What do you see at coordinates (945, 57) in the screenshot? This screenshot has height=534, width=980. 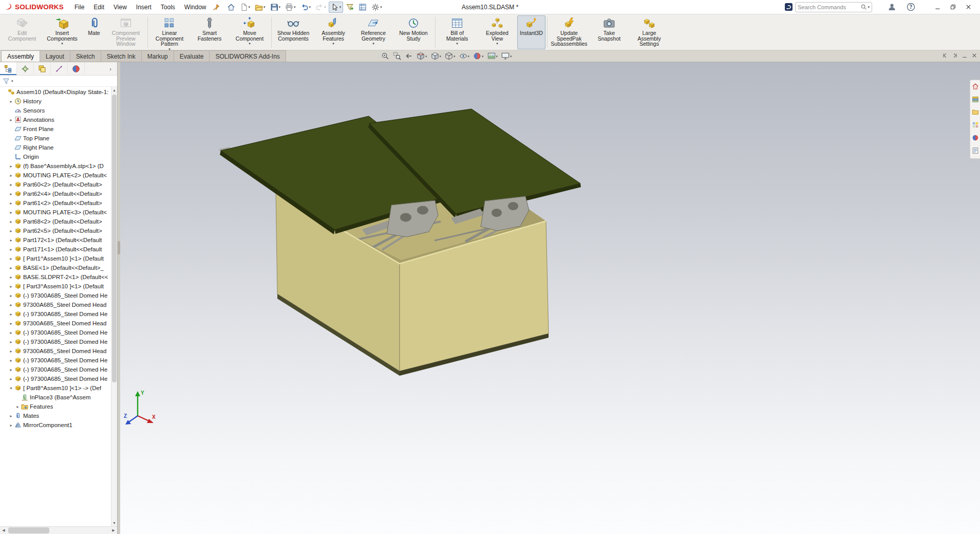 I see `expand-left-button` at bounding box center [945, 57].